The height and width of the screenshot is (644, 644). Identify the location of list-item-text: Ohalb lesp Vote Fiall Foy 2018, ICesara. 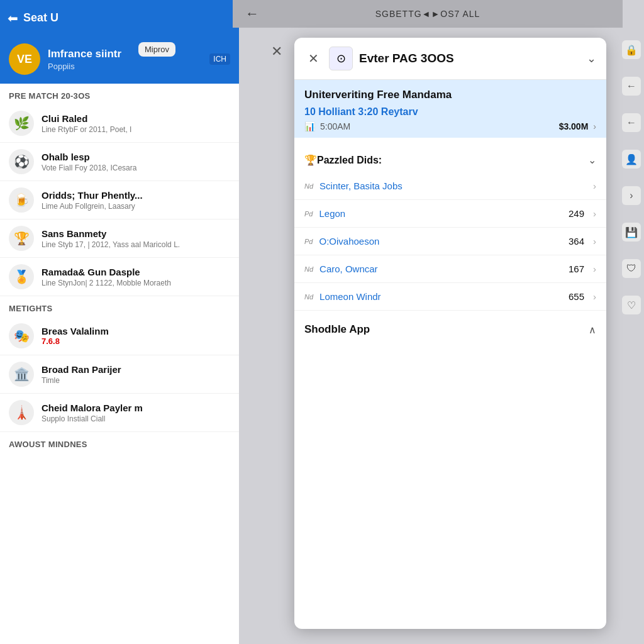
(136, 162).